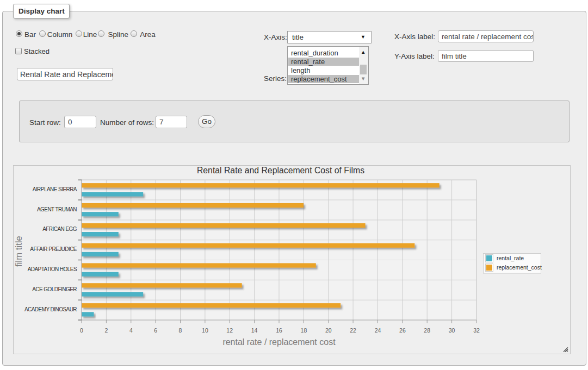 The width and height of the screenshot is (588, 370). Describe the element at coordinates (51, 310) in the screenshot. I see `svg-text: ACADEMY DINOSAUR` at that location.